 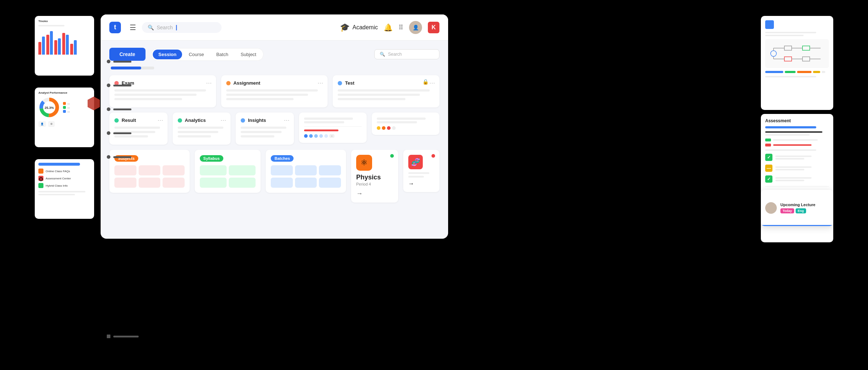 I want to click on physics-icon: ⚛, so click(x=364, y=163).